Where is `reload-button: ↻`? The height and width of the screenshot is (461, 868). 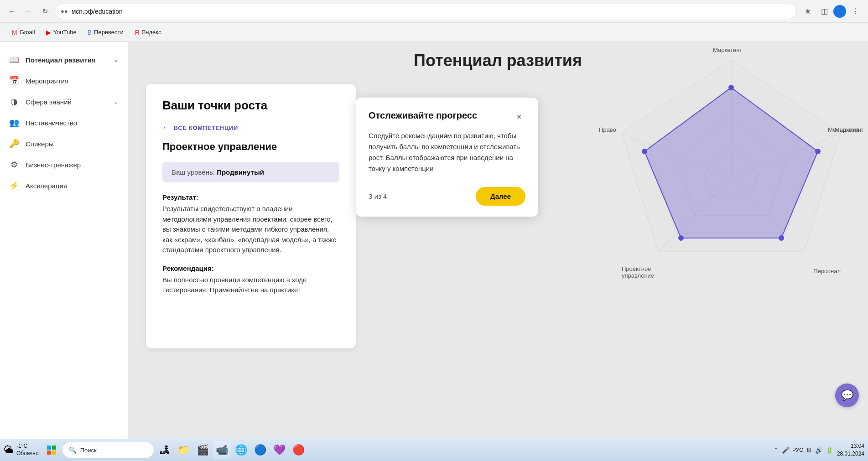 reload-button: ↻ is located at coordinates (45, 11).